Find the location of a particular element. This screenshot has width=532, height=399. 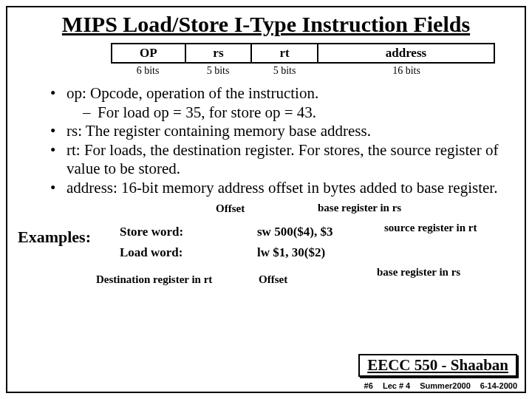

bits-rs: 5 bits is located at coordinates (218, 71).